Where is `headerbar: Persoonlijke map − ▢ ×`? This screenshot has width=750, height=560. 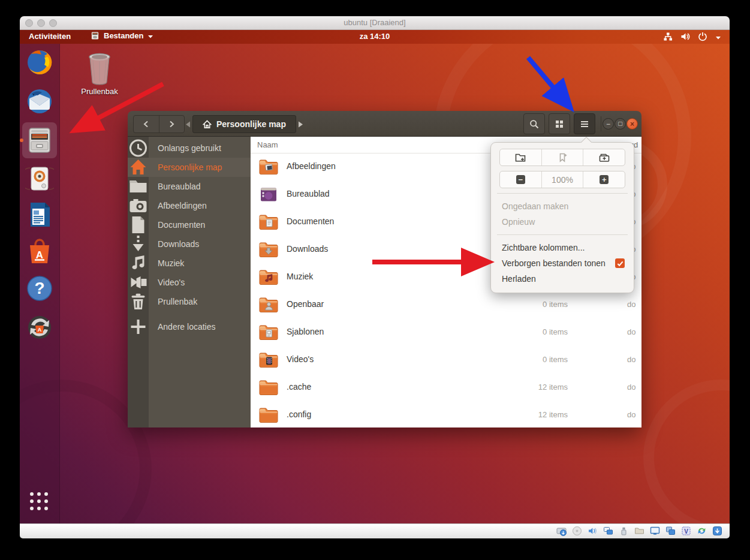 headerbar: Persoonlijke map − ▢ × is located at coordinates (385, 124).